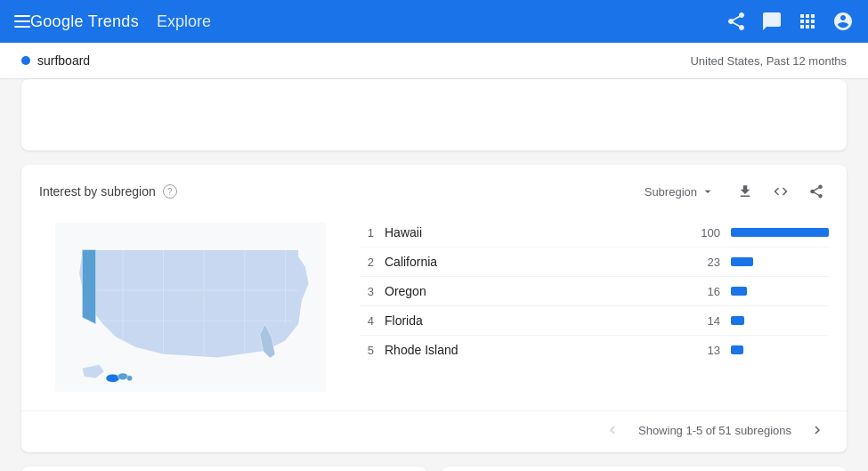  What do you see at coordinates (434, 61) in the screenshot?
I see `search-bar: surfboard United States, Past 12 months` at bounding box center [434, 61].